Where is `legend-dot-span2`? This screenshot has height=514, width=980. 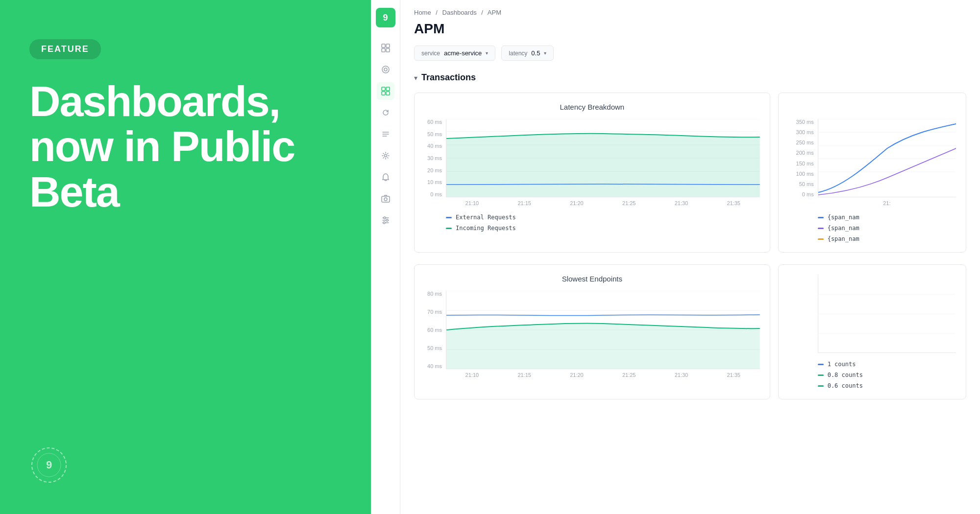 legend-dot-span2 is located at coordinates (821, 228).